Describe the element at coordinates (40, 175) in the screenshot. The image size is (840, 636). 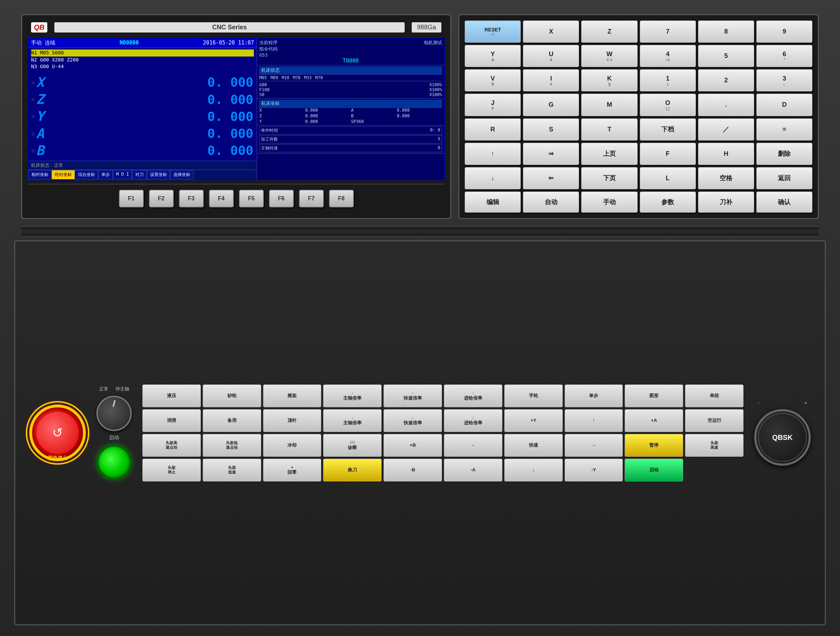
I see `tab-relative: 相对坐标` at that location.